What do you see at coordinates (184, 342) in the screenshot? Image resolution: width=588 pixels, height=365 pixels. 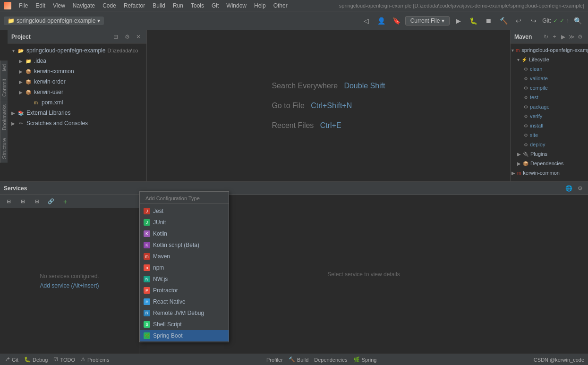 I see `dropdown-item-swagger: S Swagger Codegen` at bounding box center [184, 342].